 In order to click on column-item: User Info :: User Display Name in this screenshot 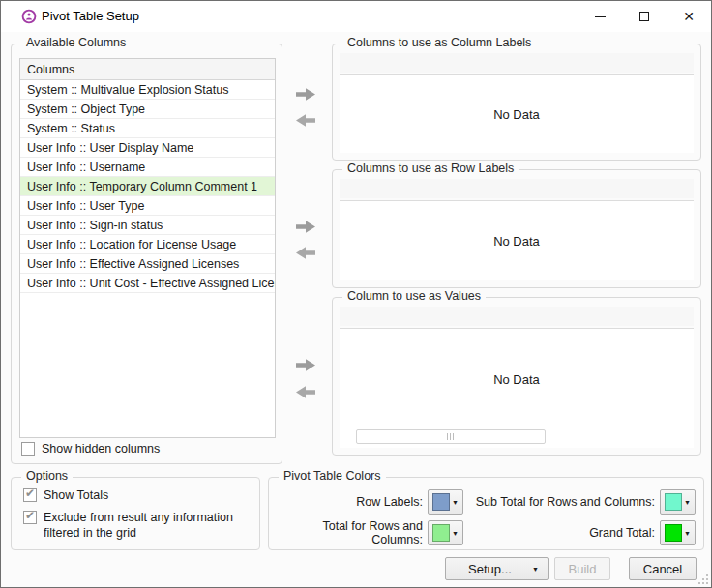, I will do `click(147, 148)`.